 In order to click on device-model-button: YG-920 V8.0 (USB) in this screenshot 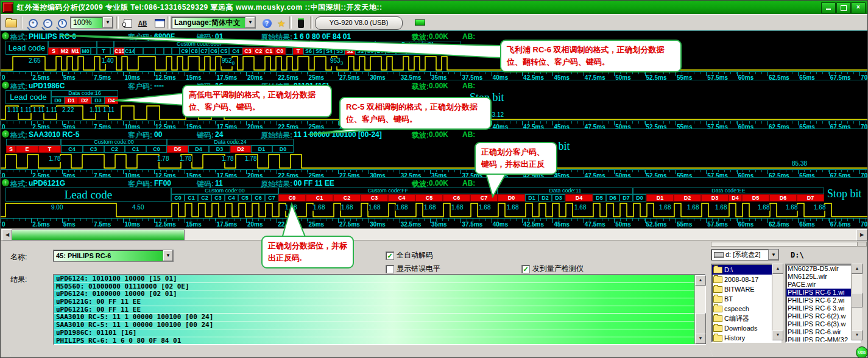, I will do `click(359, 23)`.